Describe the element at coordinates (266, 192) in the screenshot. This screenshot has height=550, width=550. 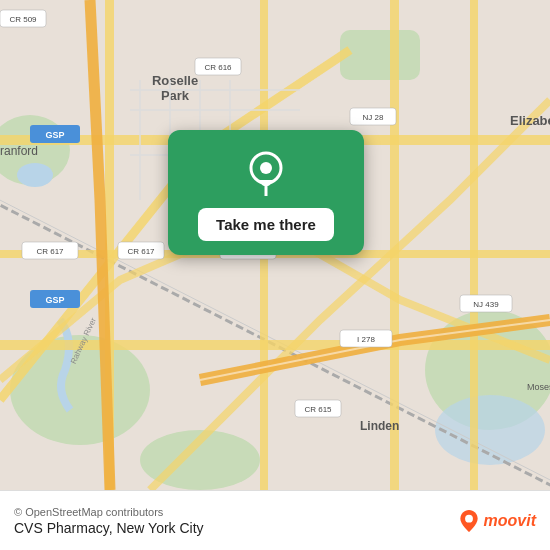
I see `popup-card: Take me there` at that location.